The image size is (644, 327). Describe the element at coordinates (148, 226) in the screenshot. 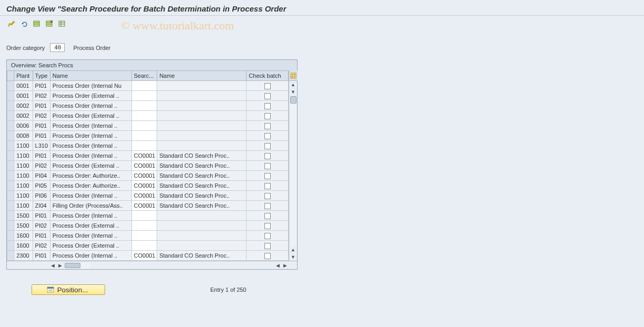

I see `table-row: 1500PI02Process Order (External ..` at that location.